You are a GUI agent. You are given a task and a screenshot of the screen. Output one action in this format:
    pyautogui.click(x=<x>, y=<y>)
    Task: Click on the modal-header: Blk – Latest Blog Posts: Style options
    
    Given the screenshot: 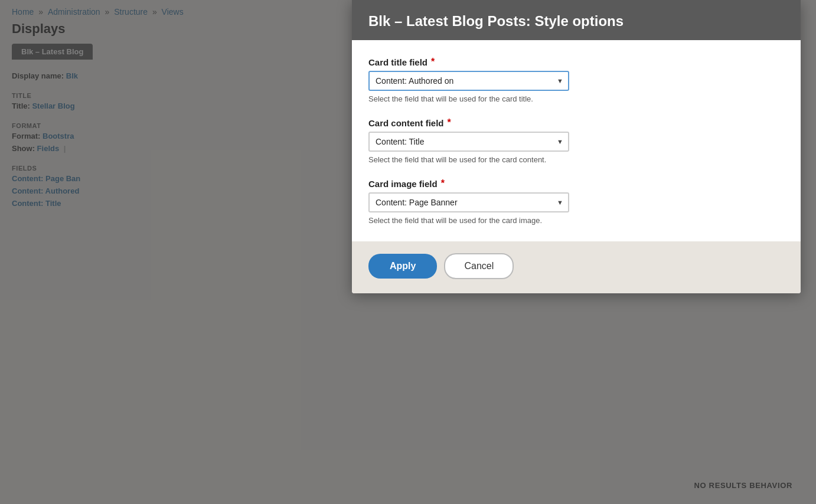 What is the action you would take?
    pyautogui.click(x=576, y=20)
    